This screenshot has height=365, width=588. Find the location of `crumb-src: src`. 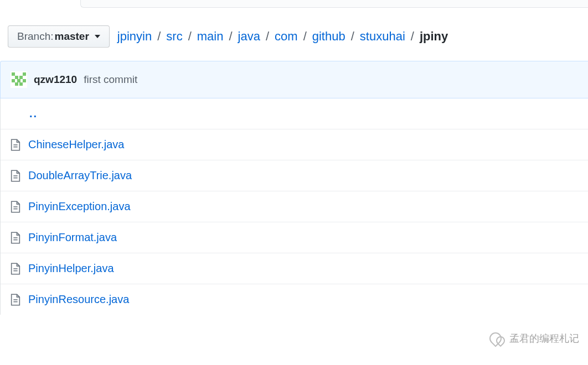

crumb-src: src is located at coordinates (174, 36).